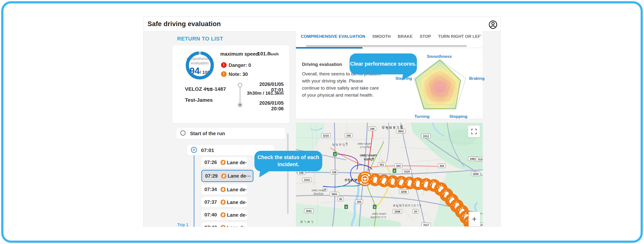  What do you see at coordinates (342, 84) in the screenshot?
I see `evaluation-body: Overall, there seems to be no problem wi…` at bounding box center [342, 84].